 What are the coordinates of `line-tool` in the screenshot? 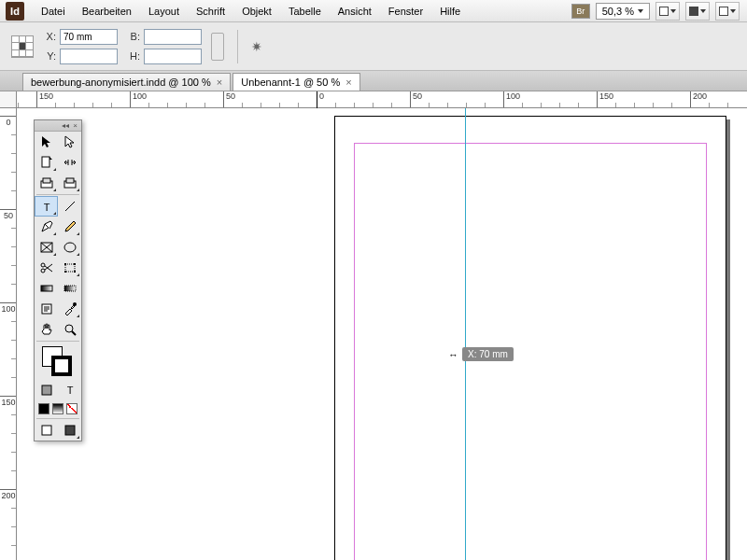 It's located at (69, 206).